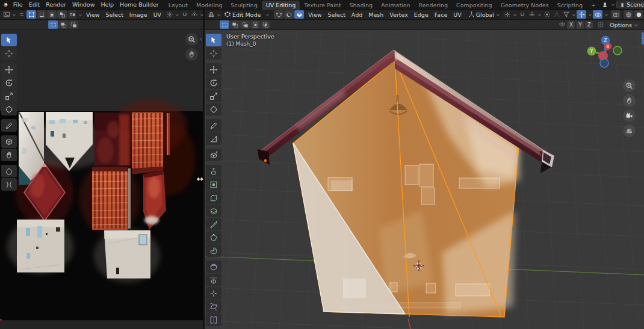  I want to click on blender-logo-icon, so click(5, 5).